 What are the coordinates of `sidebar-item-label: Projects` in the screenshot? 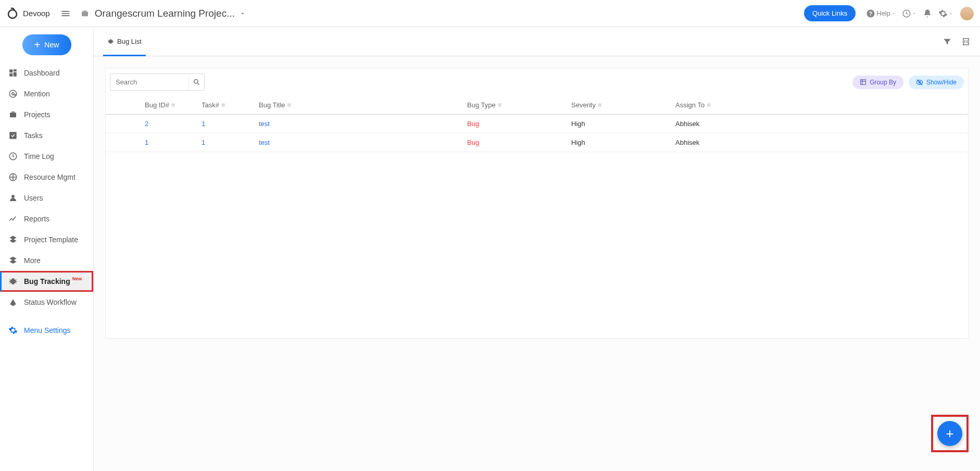 It's located at (37, 115).